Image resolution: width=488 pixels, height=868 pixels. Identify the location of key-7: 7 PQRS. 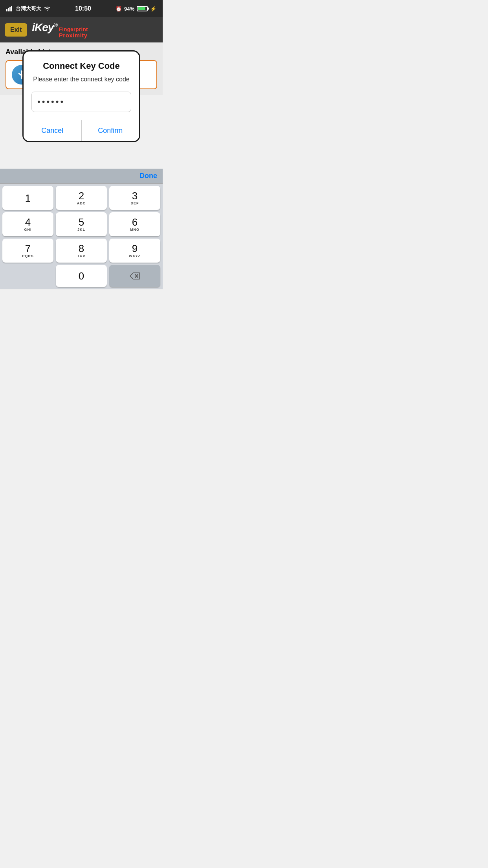
(28, 251).